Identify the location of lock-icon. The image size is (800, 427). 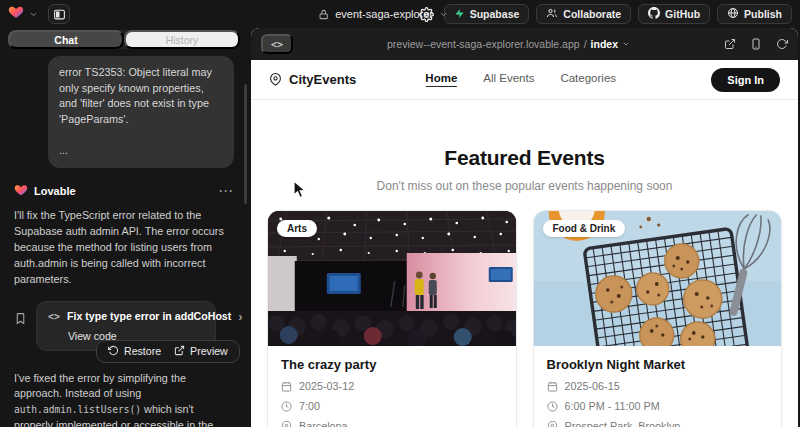
(324, 14).